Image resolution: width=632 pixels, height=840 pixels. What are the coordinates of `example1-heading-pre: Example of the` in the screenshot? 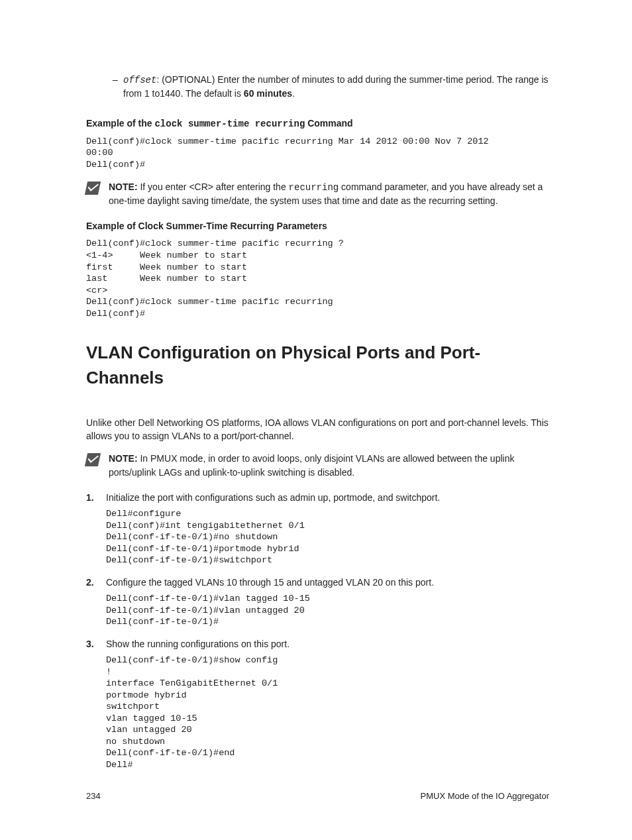 It's located at (121, 123).